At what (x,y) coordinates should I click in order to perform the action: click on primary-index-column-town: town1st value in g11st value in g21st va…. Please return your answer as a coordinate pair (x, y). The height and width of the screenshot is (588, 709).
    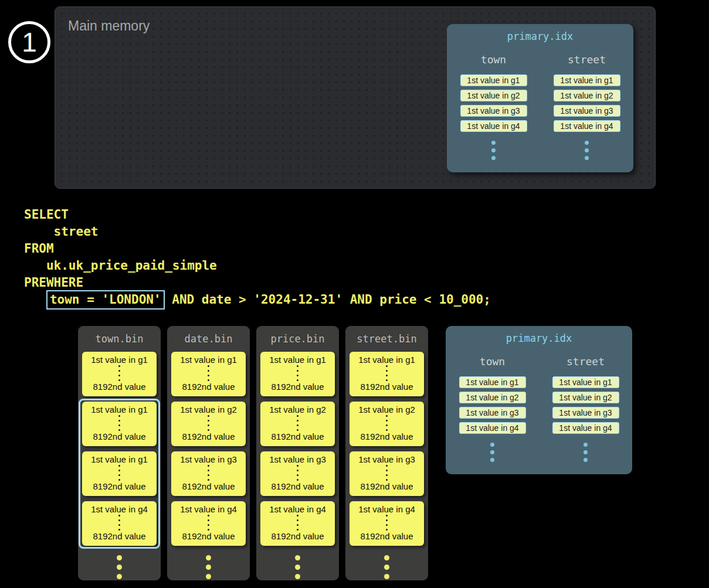
    Looking at the image, I should click on (493, 409).